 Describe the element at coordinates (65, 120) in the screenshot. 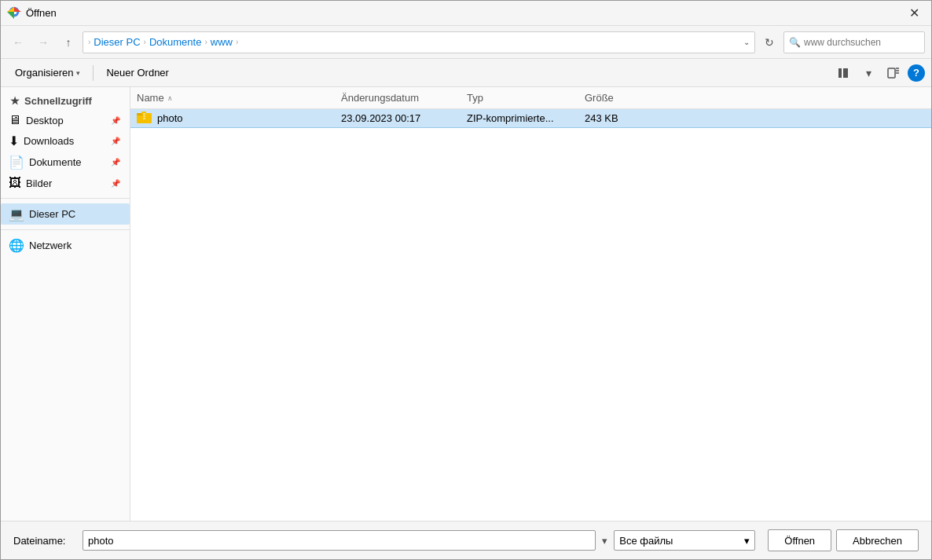

I see `sidebar-item-desktop: 🖥 Desktop 📌` at that location.